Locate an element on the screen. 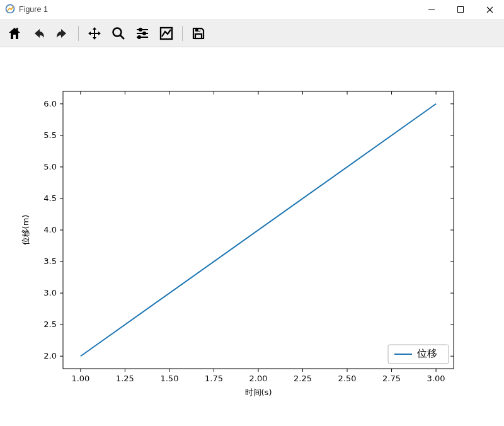 The image size is (504, 426). svg-text: 4.5 is located at coordinates (50, 198).